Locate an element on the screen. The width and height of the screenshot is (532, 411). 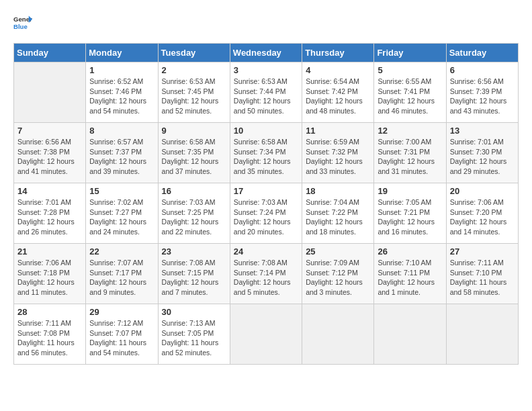
day-number: 7 is located at coordinates (50, 130).